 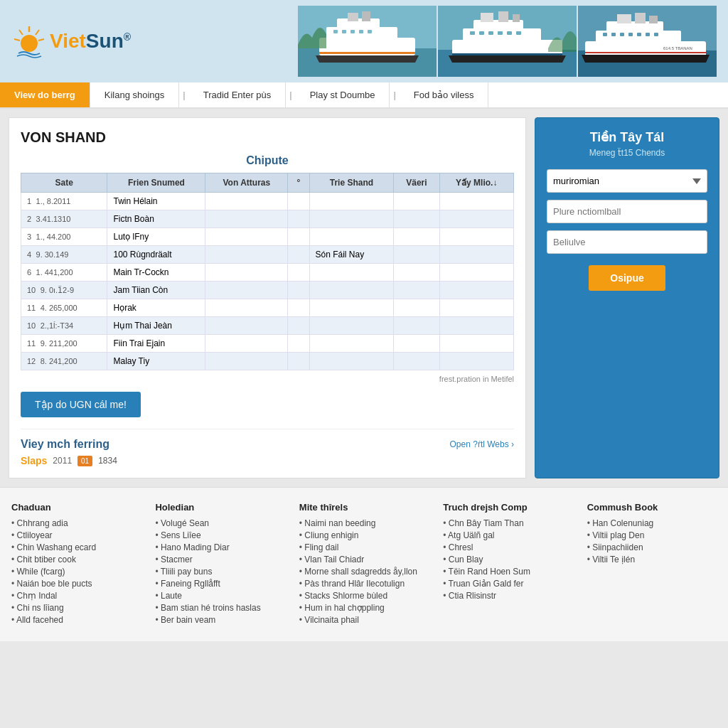 What do you see at coordinates (156, 183) in the screenshot?
I see `col-header-frien: Frien Snumed` at bounding box center [156, 183].